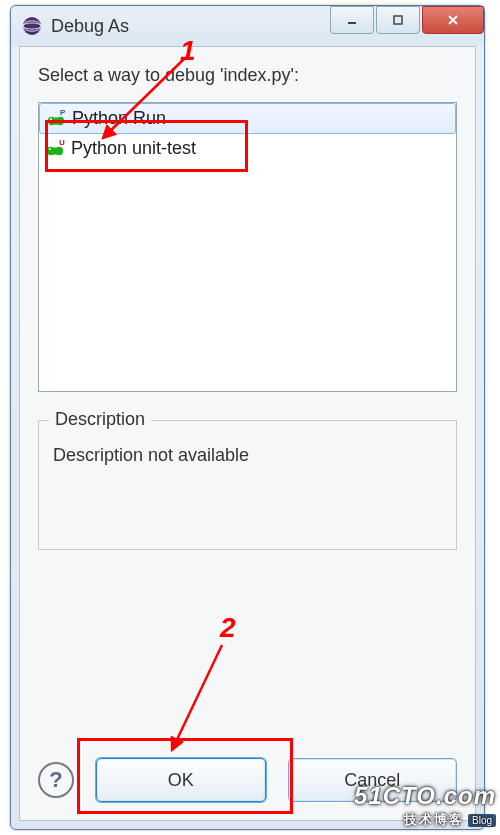 The width and height of the screenshot is (500, 835). Describe the element at coordinates (56, 780) in the screenshot. I see `help-icon: ?` at that location.